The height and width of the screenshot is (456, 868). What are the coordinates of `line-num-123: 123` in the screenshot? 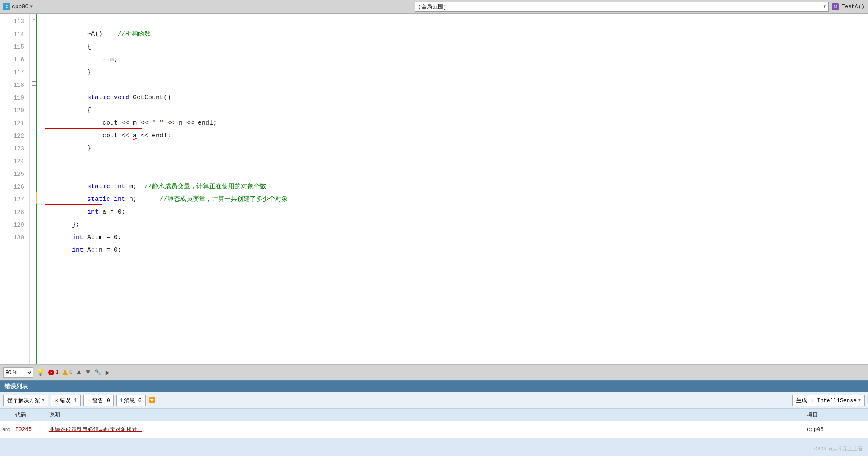 It's located at (12, 149).